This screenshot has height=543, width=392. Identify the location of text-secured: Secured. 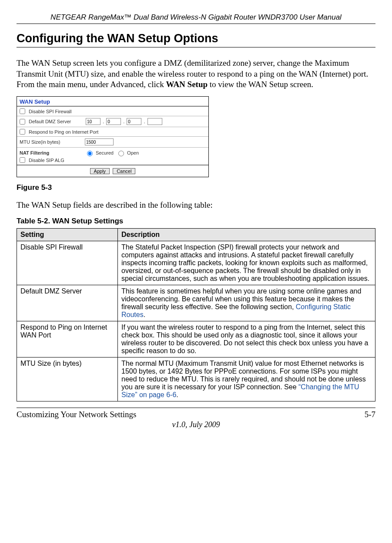
(104, 153).